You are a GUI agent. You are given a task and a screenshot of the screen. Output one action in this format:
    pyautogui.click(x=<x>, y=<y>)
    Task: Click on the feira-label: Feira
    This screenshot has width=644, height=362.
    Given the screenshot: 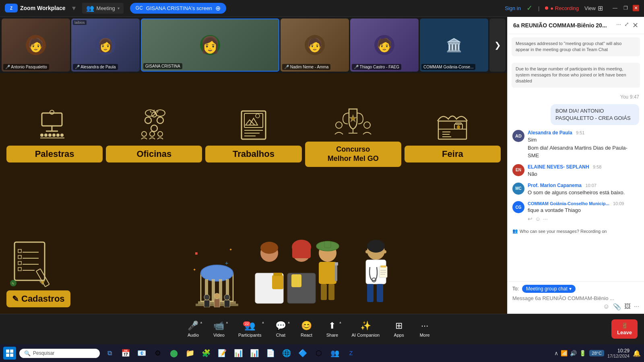 What is the action you would take?
    pyautogui.click(x=452, y=154)
    